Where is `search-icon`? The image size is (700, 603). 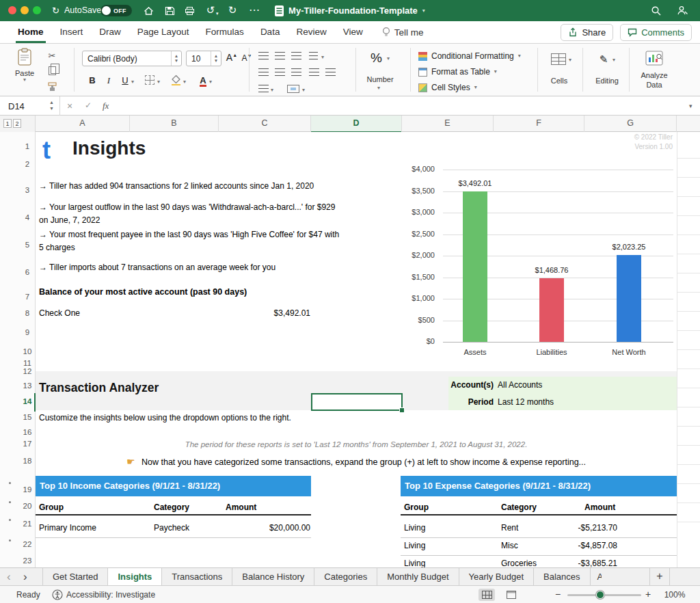 search-icon is located at coordinates (656, 11).